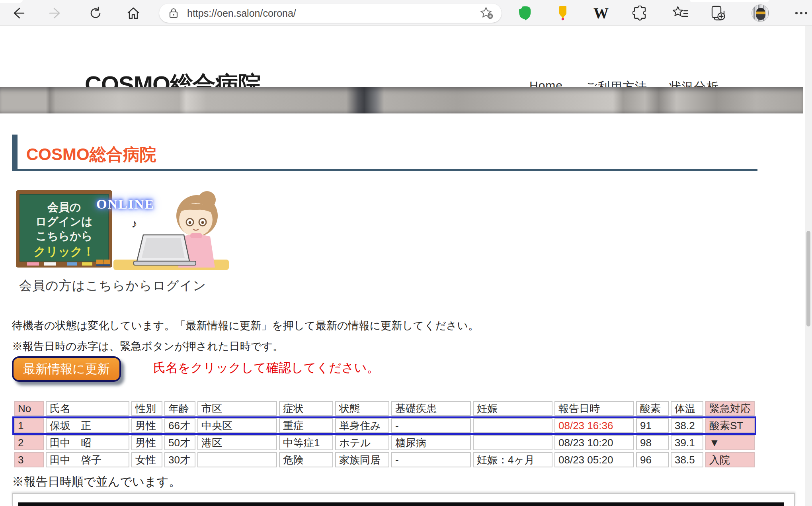  What do you see at coordinates (306, 460) in the screenshot?
I see `cell-symptom: 危険` at bounding box center [306, 460].